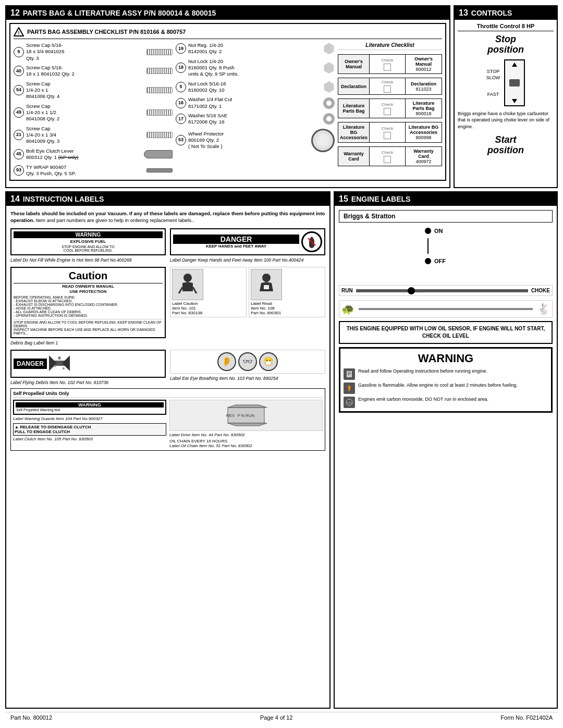  I want to click on lit-right-warranty: WarrantyCard 400972, so click(423, 156).